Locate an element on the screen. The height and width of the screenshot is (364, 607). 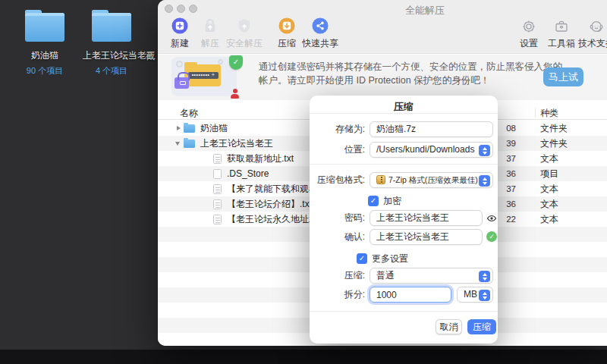
desktop-folder-label: 奶油猫 is located at coordinates (45, 56).